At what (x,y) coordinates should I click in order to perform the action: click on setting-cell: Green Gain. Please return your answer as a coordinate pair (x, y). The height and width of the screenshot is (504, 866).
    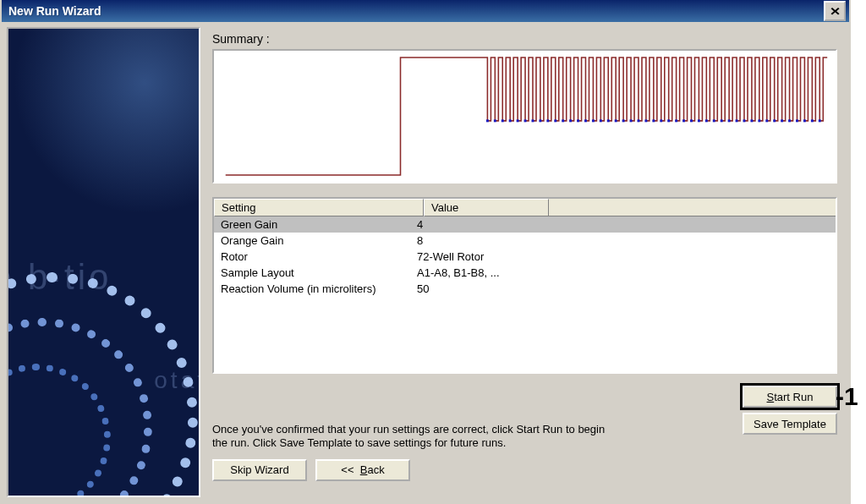
    Looking at the image, I should click on (319, 225).